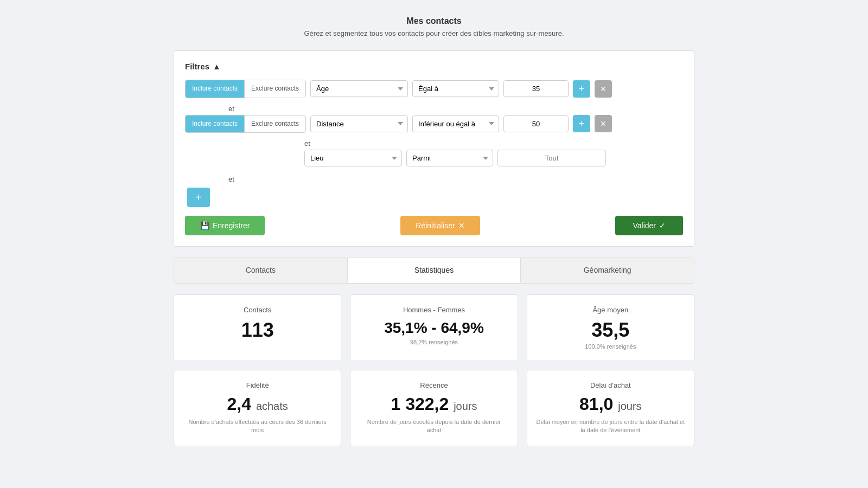 Image resolution: width=868 pixels, height=488 pixels. I want to click on stat-title-gender: Hommes - Femmes, so click(434, 310).